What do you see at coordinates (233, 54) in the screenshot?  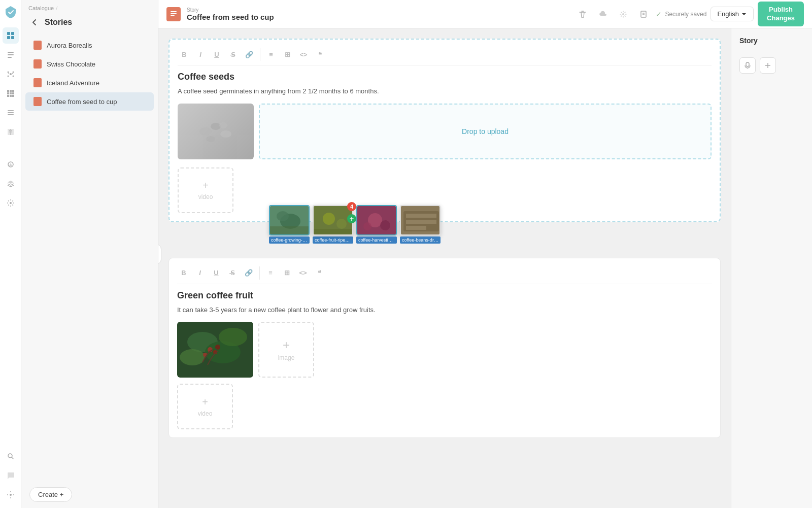 I see `toolbar-strikethrough: S̶` at bounding box center [233, 54].